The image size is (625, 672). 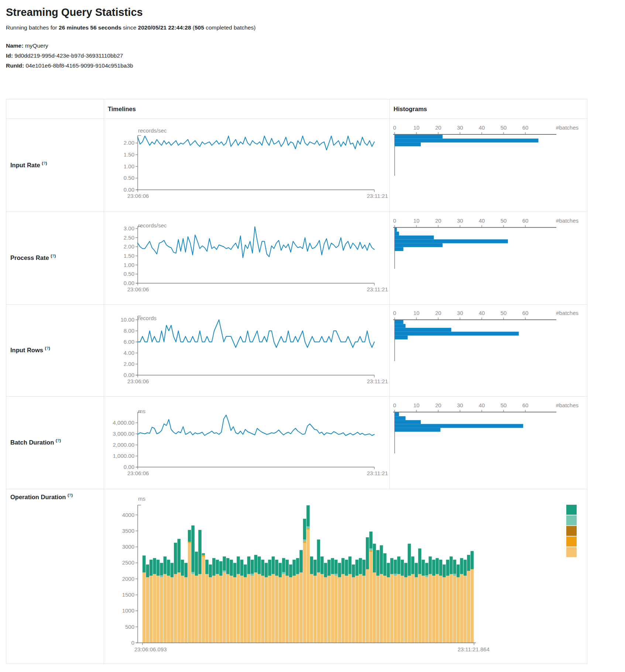 What do you see at coordinates (247, 258) in the screenshot?
I see `timeline-svg: records/sec0.000.501.001.502.002.503.002…` at bounding box center [247, 258].